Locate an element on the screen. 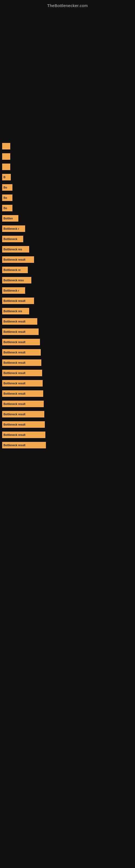 The height and width of the screenshot is (868, 135). bar-row-15: Bottleneck result is located at coordinates (68, 301).